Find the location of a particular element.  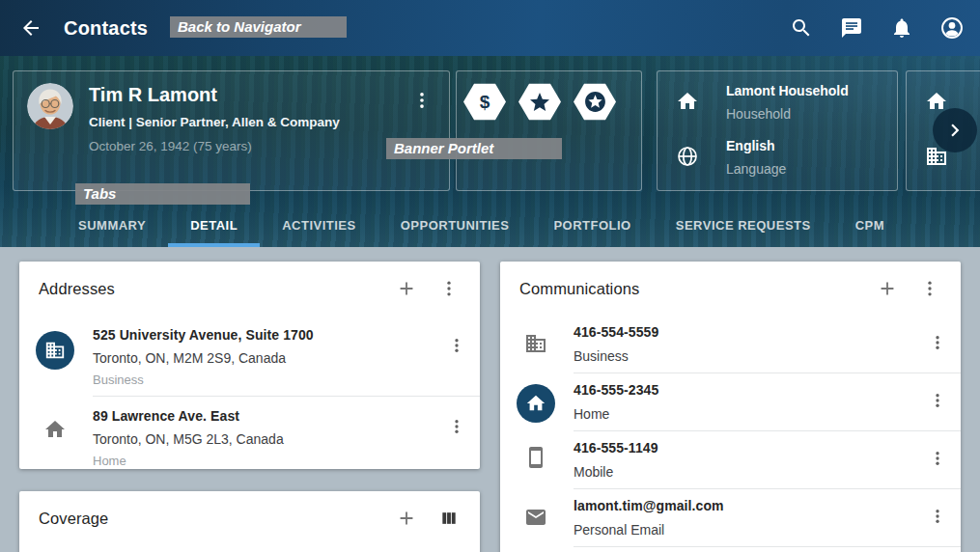

annotation-banner-portlet: Banner Portlet is located at coordinates (474, 149).